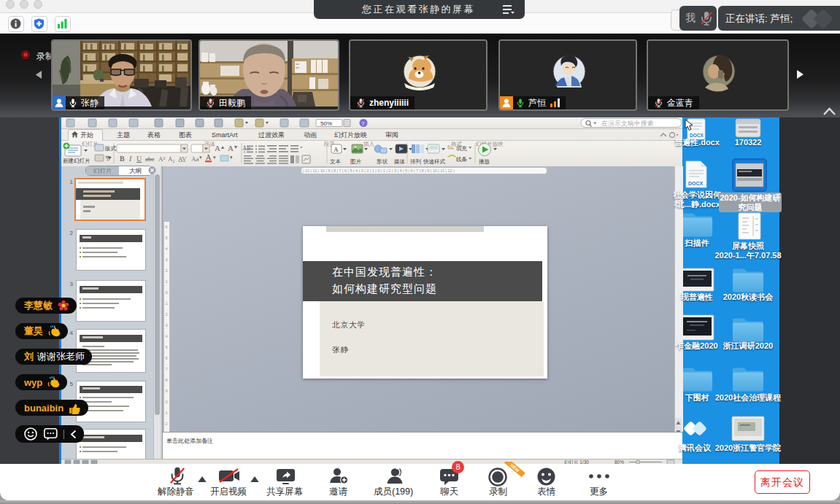  Describe the element at coordinates (628, 123) in the screenshot. I see `svg-text: 在演示文稿中搜索` at that location.